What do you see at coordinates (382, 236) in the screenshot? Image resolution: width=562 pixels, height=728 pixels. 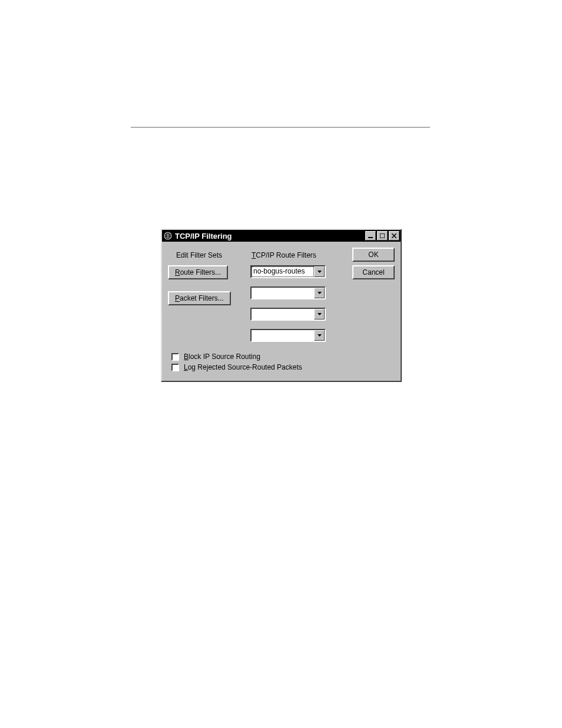 I see `maximize-button` at bounding box center [382, 236].